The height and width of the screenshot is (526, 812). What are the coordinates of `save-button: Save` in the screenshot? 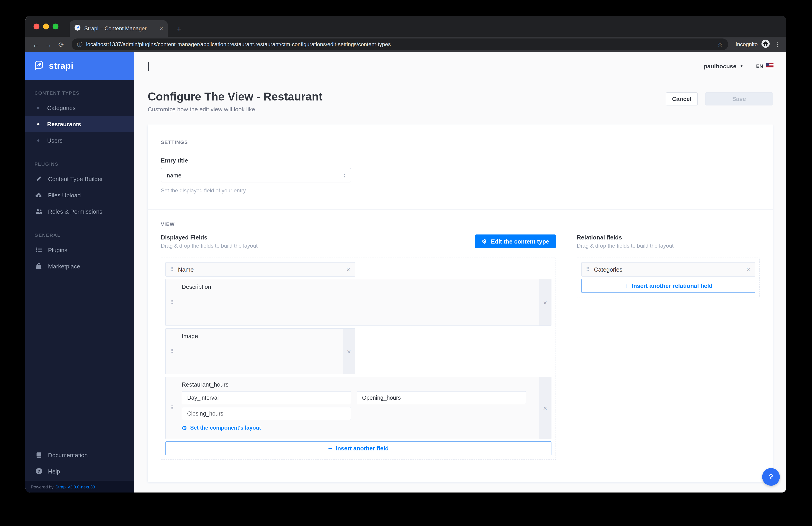 It's located at (739, 99).